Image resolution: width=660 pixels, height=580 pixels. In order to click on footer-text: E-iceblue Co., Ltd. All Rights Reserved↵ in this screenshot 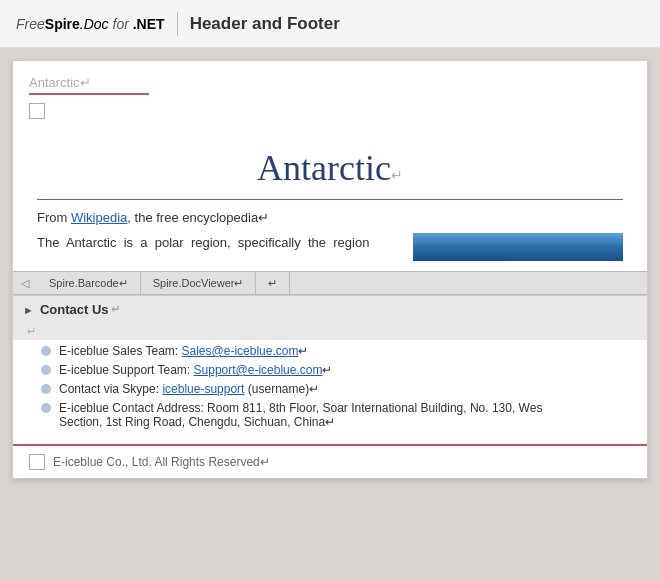, I will do `click(162, 462)`.